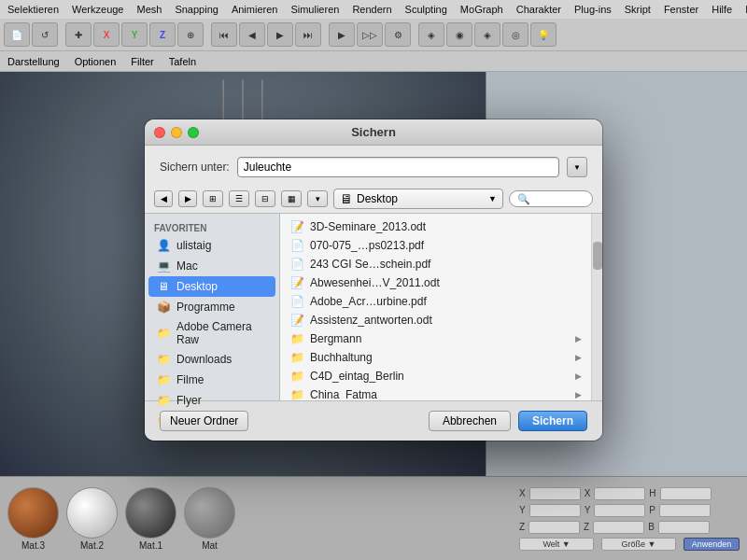 The image size is (747, 560). I want to click on sidebar-item-programme: 📦 Programme, so click(212, 307).